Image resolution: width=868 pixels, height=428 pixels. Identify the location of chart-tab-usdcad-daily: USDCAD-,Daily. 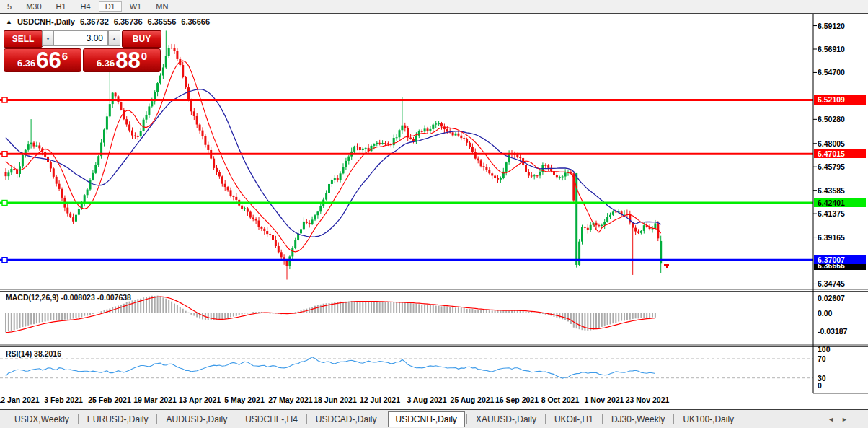
(346, 419).